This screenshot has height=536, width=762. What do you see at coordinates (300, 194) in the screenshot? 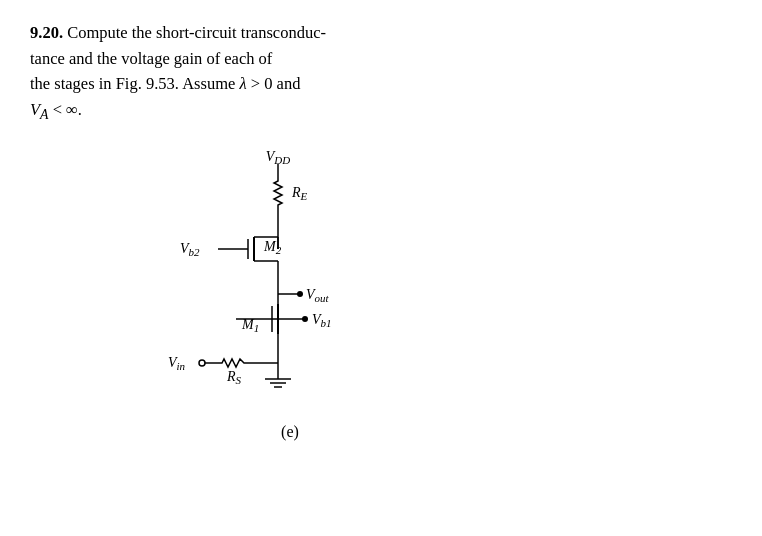
I see `re-label: RE` at bounding box center [300, 194].